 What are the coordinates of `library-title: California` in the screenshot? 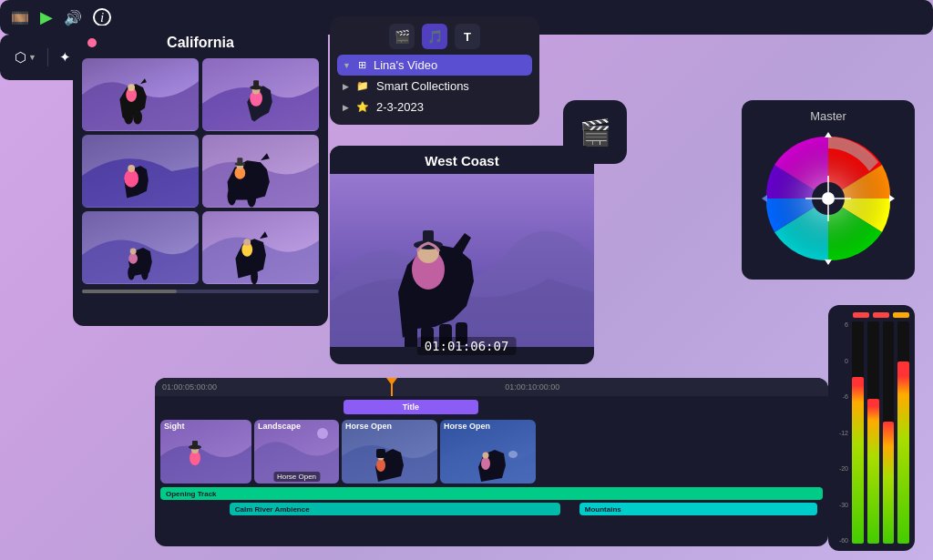 It's located at (200, 43).